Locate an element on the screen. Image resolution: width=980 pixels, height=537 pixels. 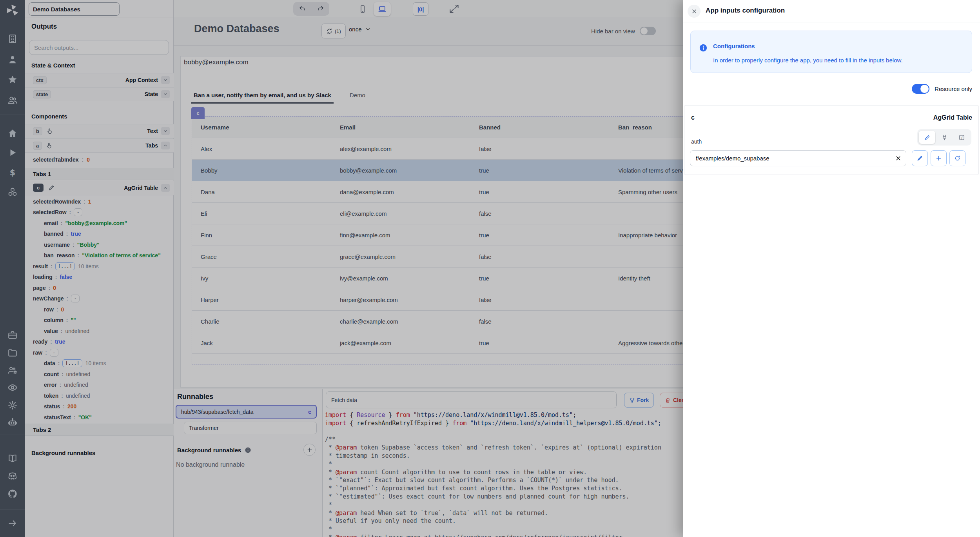
auth-input-wrap is located at coordinates (798, 158).